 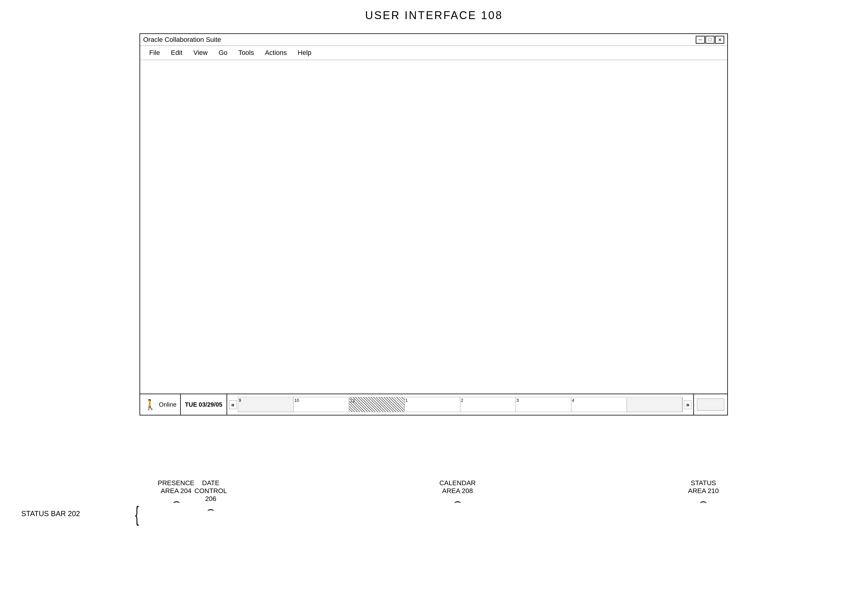 I want to click on calendar-brace: ⌢, so click(x=458, y=501).